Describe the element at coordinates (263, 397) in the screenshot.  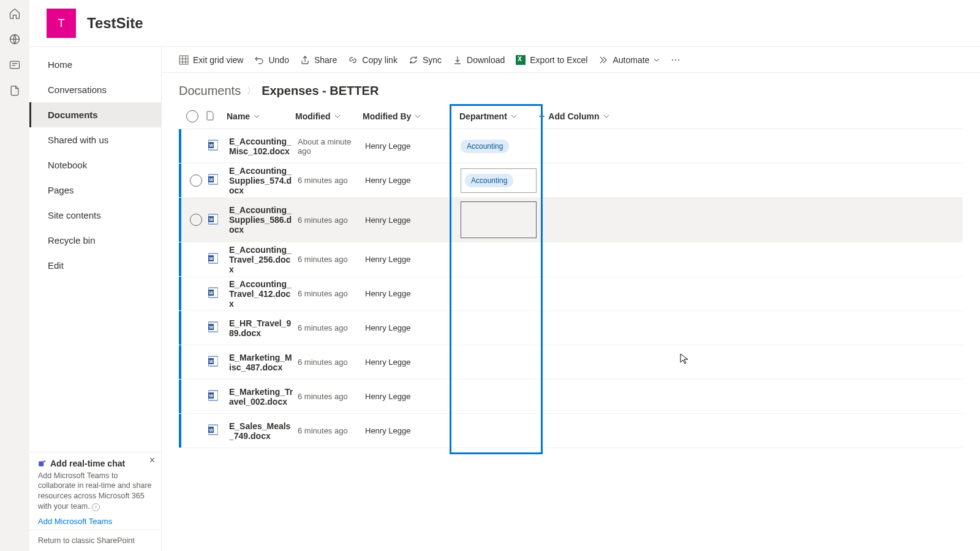
I see `file-name: E_Marketing_Travel_002.docx` at that location.